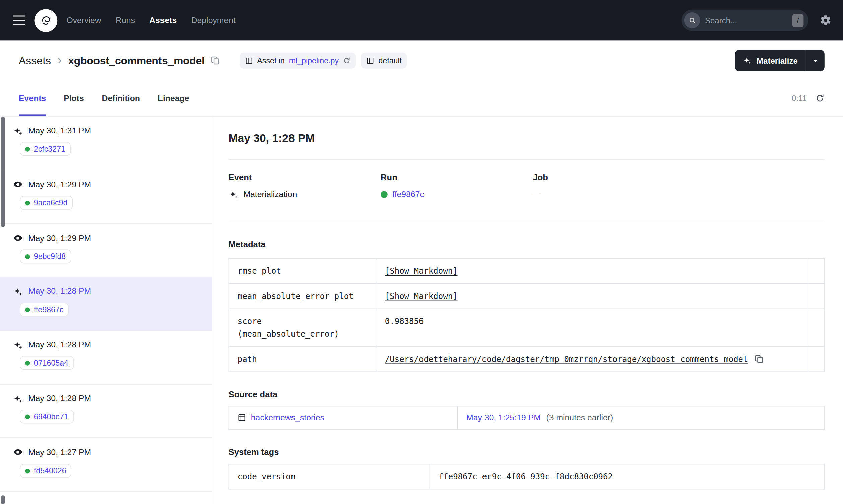 This screenshot has height=504, width=843. What do you see at coordinates (347, 60) in the screenshot?
I see `reload-code-location-icon` at bounding box center [347, 60].